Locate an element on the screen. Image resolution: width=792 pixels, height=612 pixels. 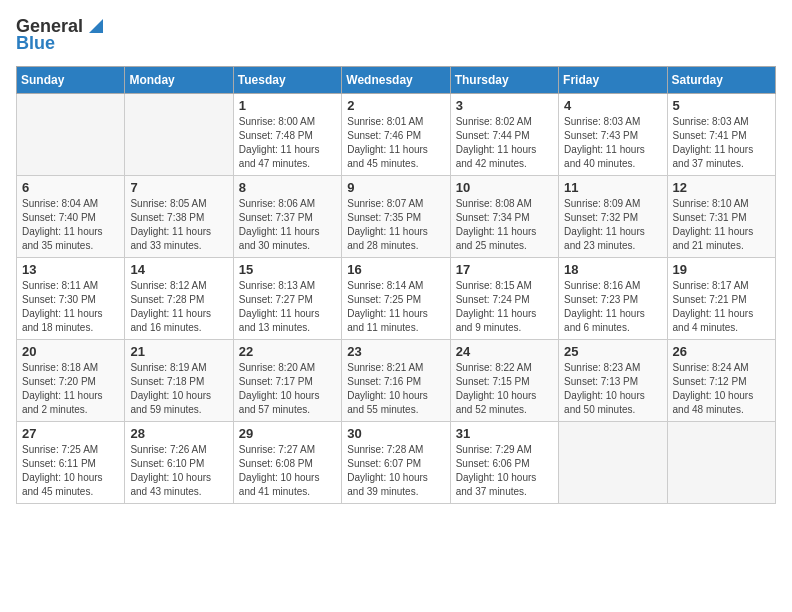
calendar-cell: 26Sunrise: 8:24 AM Sunset: 7:12 PM Dayli… is located at coordinates (721, 381).